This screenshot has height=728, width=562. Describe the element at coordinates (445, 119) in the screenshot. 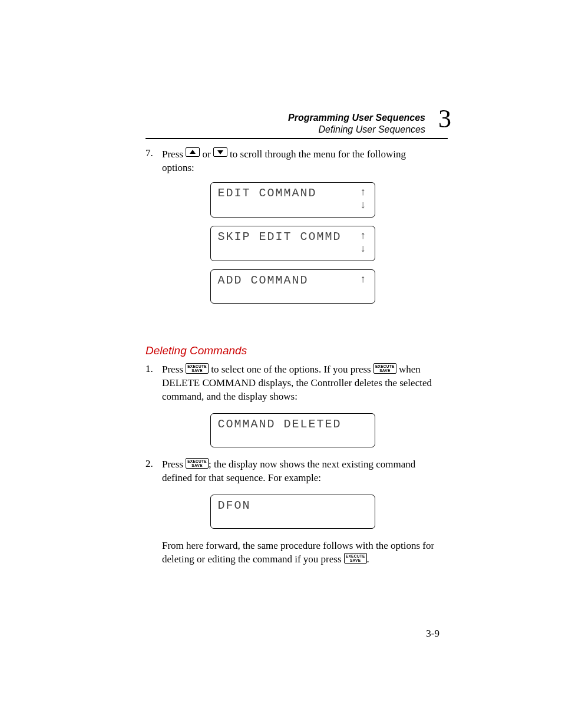

I see `chapter-number: 3` at that location.